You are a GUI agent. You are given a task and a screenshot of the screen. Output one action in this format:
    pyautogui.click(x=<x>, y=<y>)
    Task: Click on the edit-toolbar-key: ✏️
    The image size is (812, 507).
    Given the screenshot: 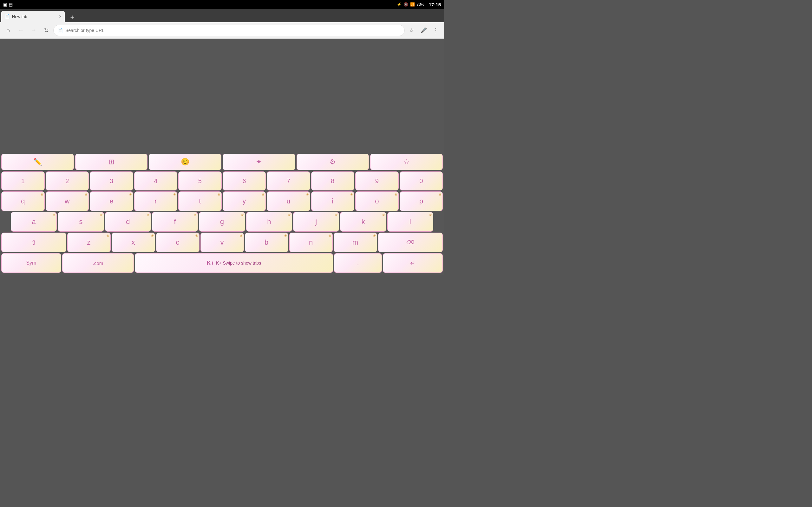 What is the action you would take?
    pyautogui.click(x=38, y=162)
    